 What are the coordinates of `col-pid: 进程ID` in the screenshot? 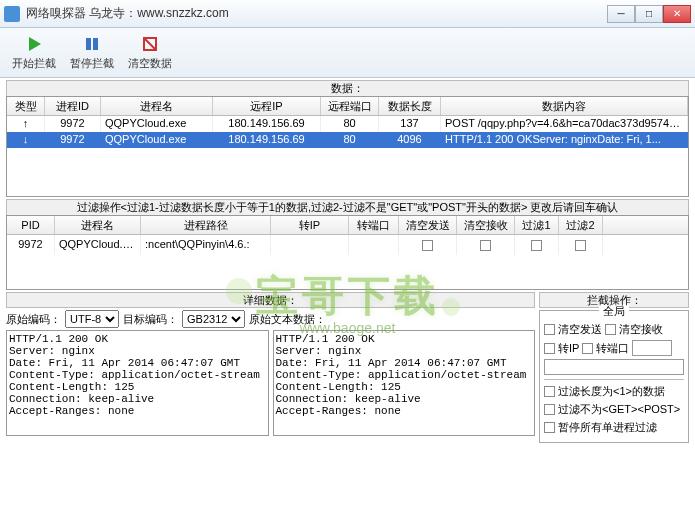 It's located at (73, 106).